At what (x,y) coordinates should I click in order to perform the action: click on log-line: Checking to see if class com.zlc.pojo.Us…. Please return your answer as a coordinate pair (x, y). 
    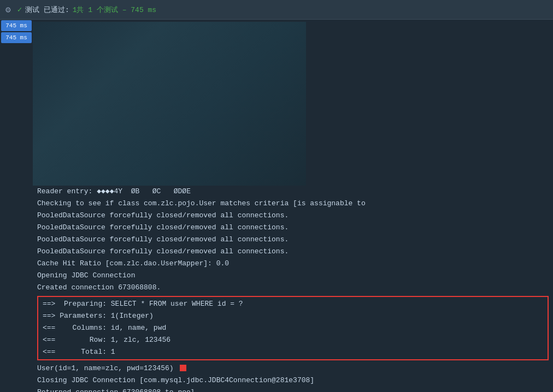
    Looking at the image, I should click on (293, 204).